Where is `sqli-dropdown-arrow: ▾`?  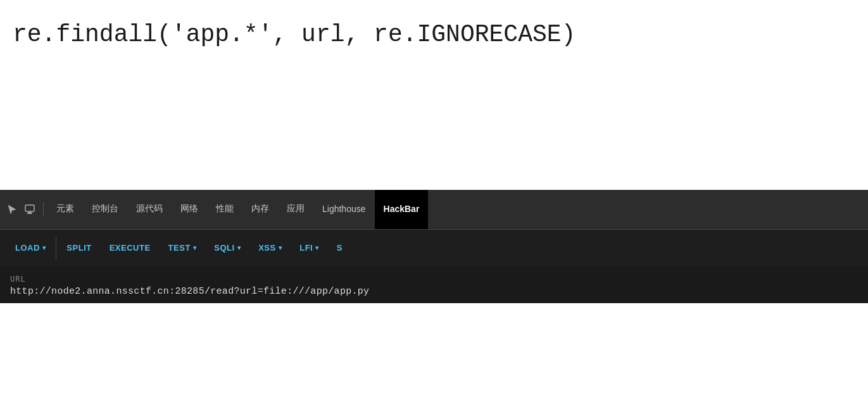 sqli-dropdown-arrow: ▾ is located at coordinates (239, 248).